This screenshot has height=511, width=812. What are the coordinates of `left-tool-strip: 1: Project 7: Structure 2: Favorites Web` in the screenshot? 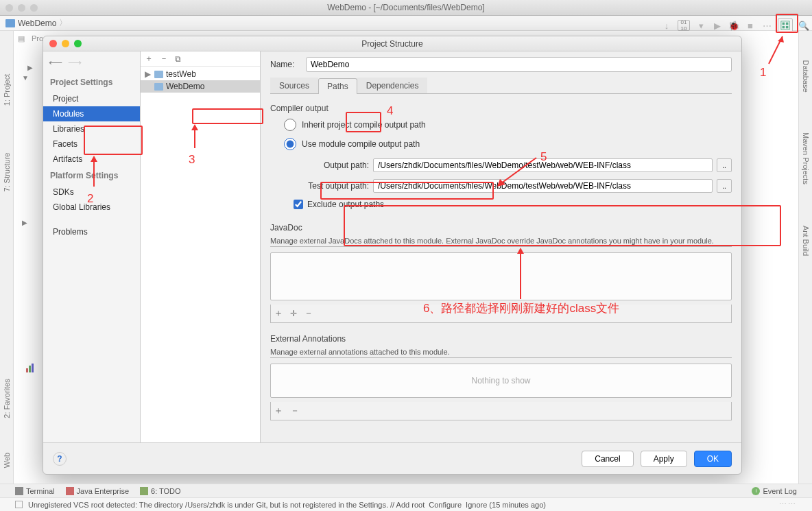 It's located at (7, 257).